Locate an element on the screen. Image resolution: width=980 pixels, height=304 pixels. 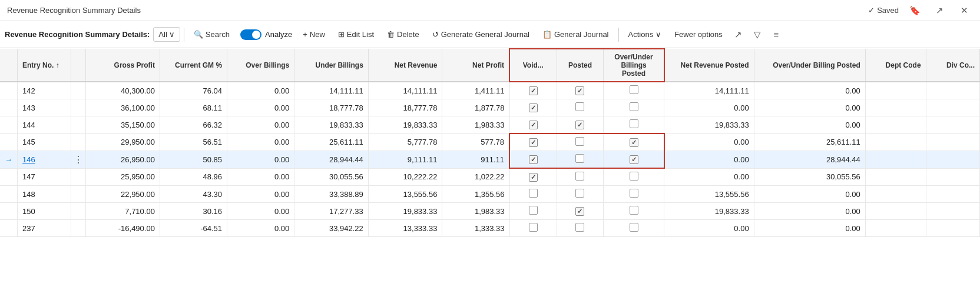
th-net-revenue-posted: Net Revenue Posted is located at coordinates (709, 65).